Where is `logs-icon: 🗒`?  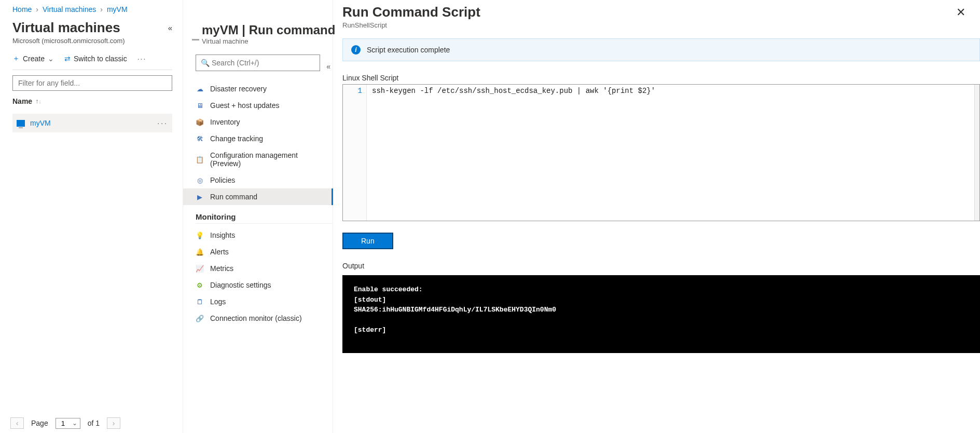 logs-icon: 🗒 is located at coordinates (200, 302).